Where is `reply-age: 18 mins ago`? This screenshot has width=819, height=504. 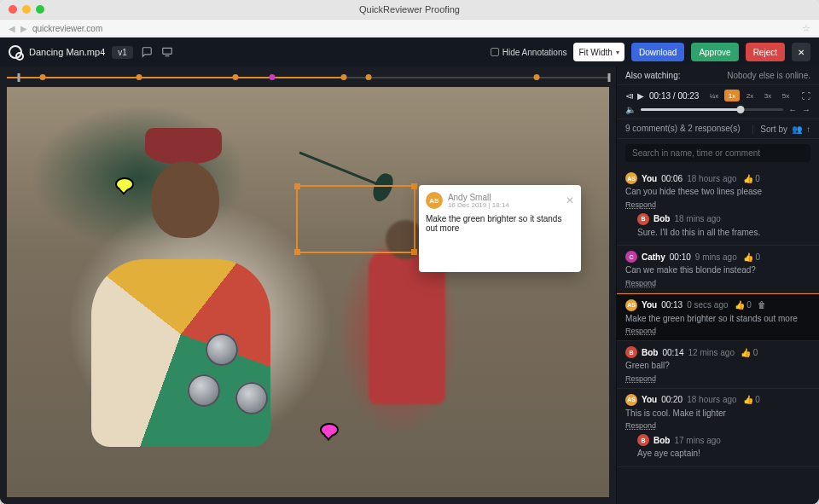
reply-age: 18 mins ago is located at coordinates (697, 218).